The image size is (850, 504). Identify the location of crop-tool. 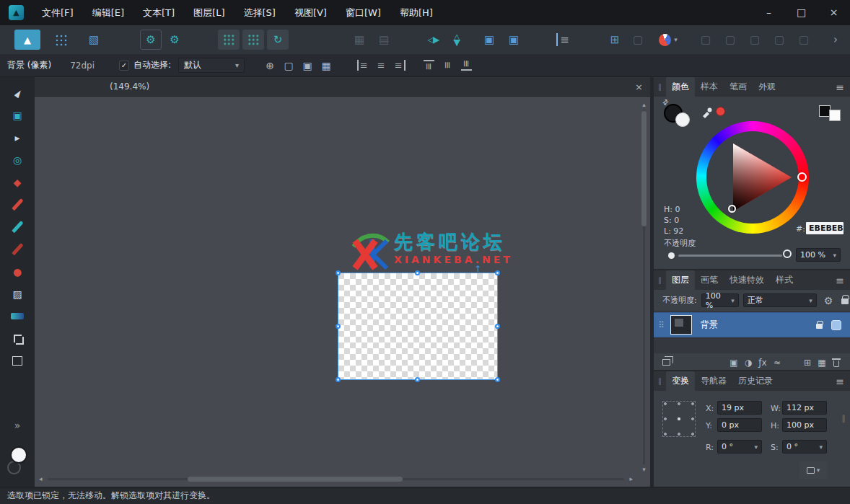
(17, 339).